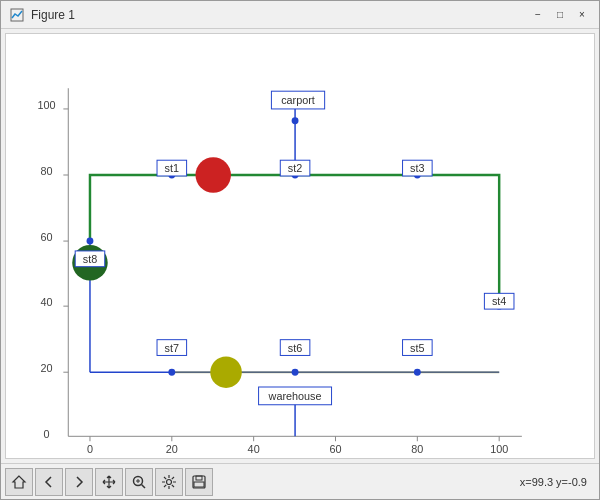  I want to click on minimize-button: −, so click(538, 15).